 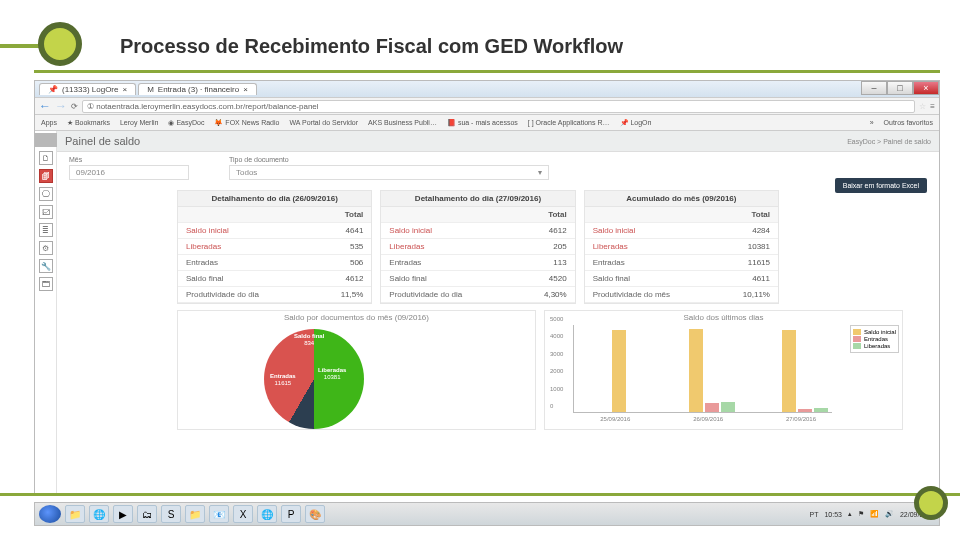 What do you see at coordinates (88, 123) in the screenshot?
I see `bookmark-item: ★ Bookmarks` at bounding box center [88, 123].